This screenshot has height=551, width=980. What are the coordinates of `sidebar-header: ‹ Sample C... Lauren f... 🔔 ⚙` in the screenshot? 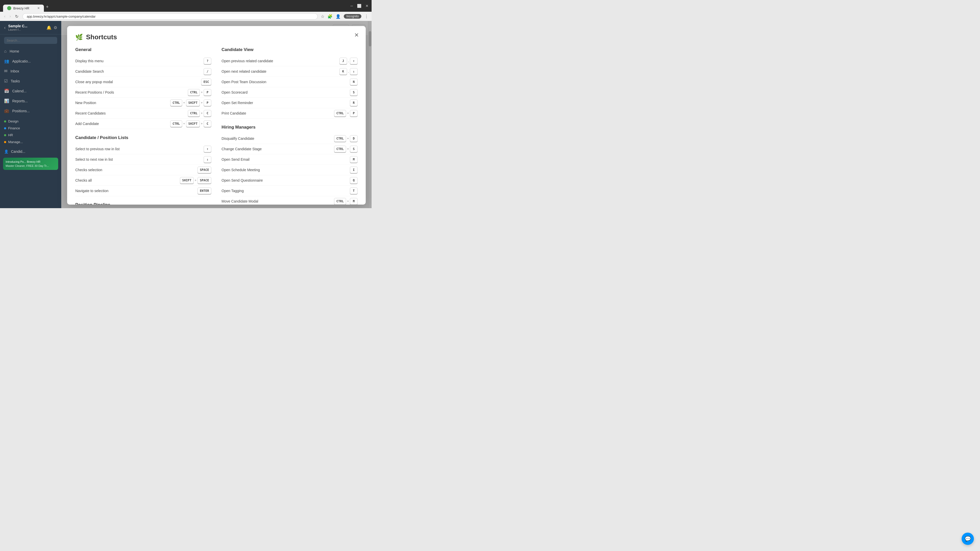 It's located at (30, 28).